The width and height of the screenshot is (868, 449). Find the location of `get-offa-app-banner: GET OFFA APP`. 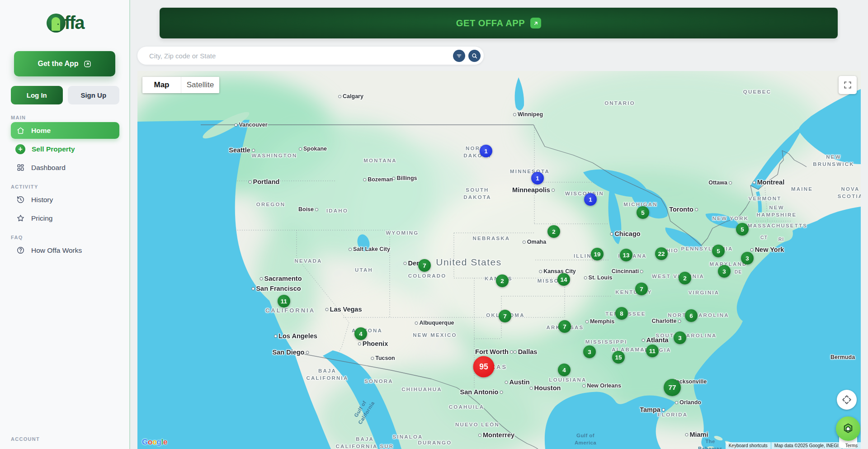

get-offa-app-banner: GET OFFA APP is located at coordinates (499, 23).